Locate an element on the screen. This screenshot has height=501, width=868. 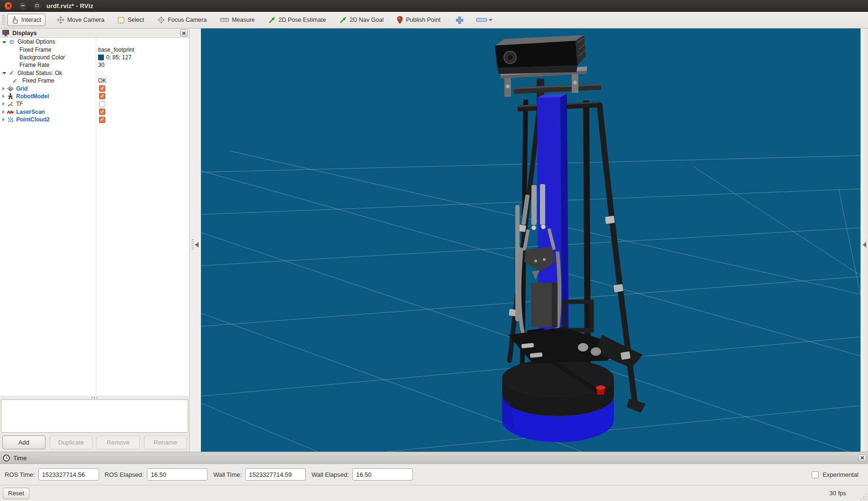
displays-close-button is located at coordinates (184, 33).